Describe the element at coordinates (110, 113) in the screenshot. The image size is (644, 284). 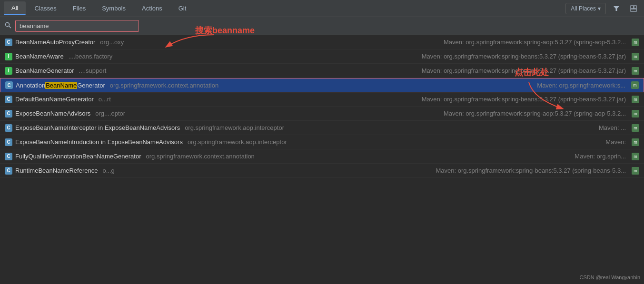
I see `result-package: org....eptor` at that location.